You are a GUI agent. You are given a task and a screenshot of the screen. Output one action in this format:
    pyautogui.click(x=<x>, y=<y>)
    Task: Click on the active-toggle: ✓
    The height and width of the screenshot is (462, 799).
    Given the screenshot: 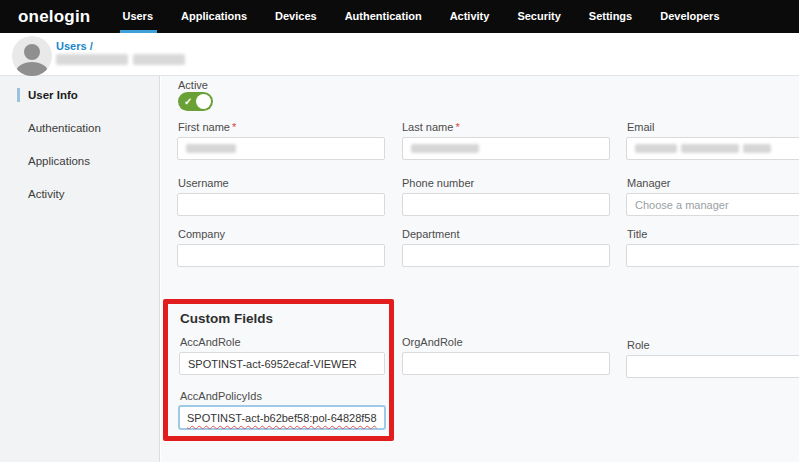 What is the action you would take?
    pyautogui.click(x=196, y=102)
    